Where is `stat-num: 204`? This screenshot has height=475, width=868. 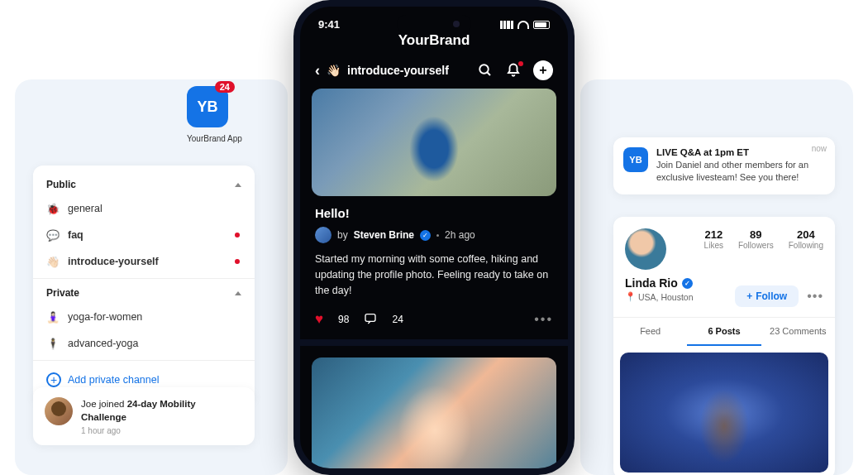 stat-num: 204 is located at coordinates (806, 235).